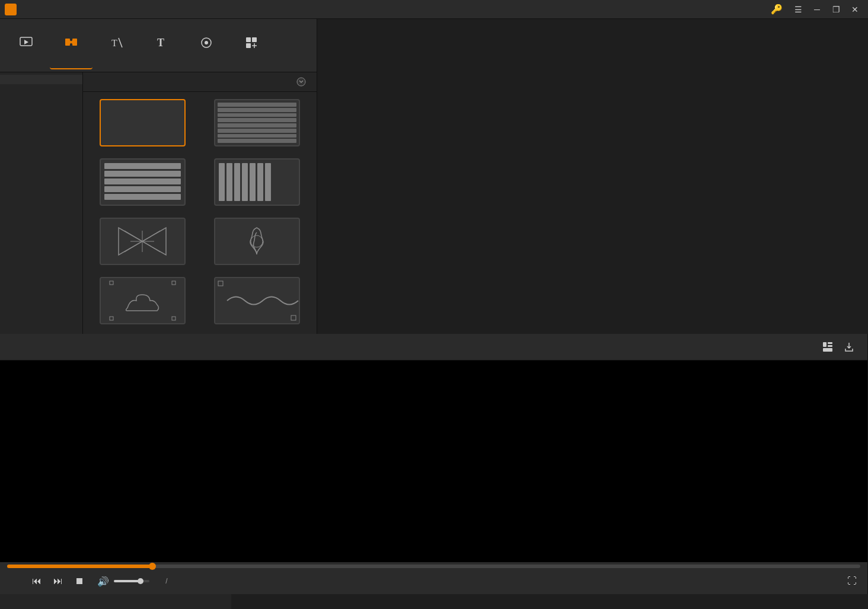 The height and width of the screenshot is (609, 868). Describe the element at coordinates (116, 46) in the screenshot. I see `toolbar-effect: T` at that location.